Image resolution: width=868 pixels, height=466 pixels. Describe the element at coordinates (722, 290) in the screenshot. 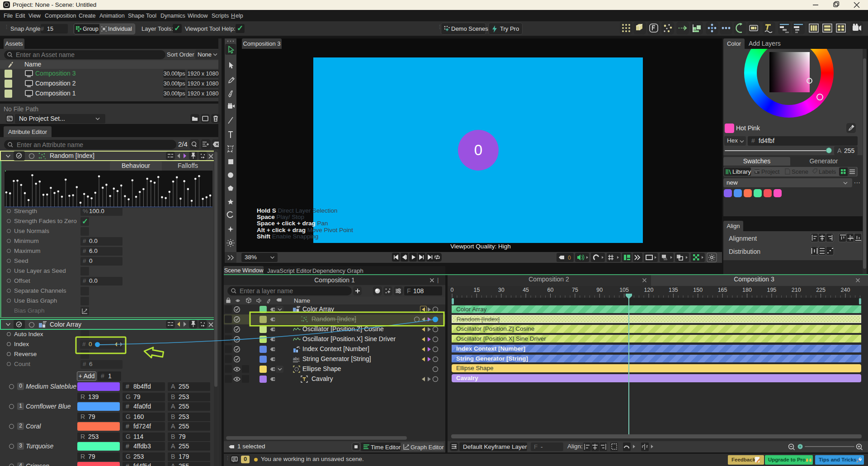

I see `svg-text: 165` at that location.